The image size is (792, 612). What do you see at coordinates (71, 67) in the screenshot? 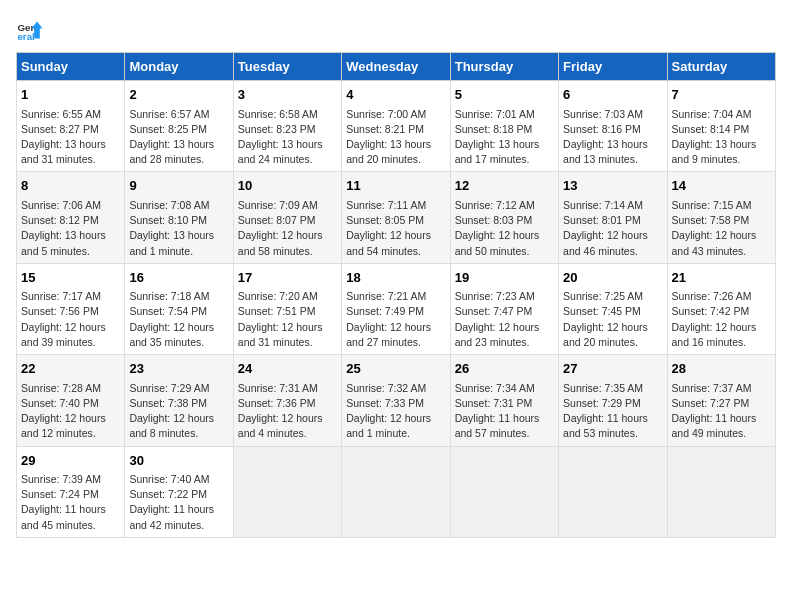
I see `column-header-sunday: Sunday` at bounding box center [71, 67].